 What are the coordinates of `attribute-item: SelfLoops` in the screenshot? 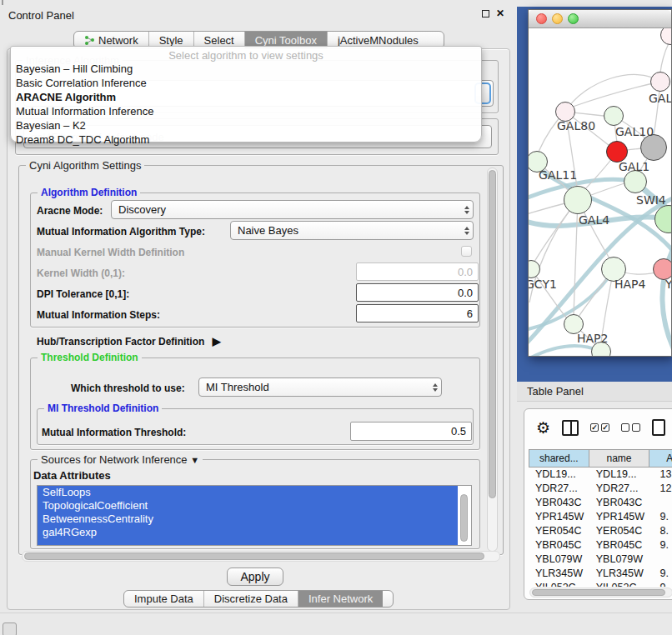 It's located at (248, 492).